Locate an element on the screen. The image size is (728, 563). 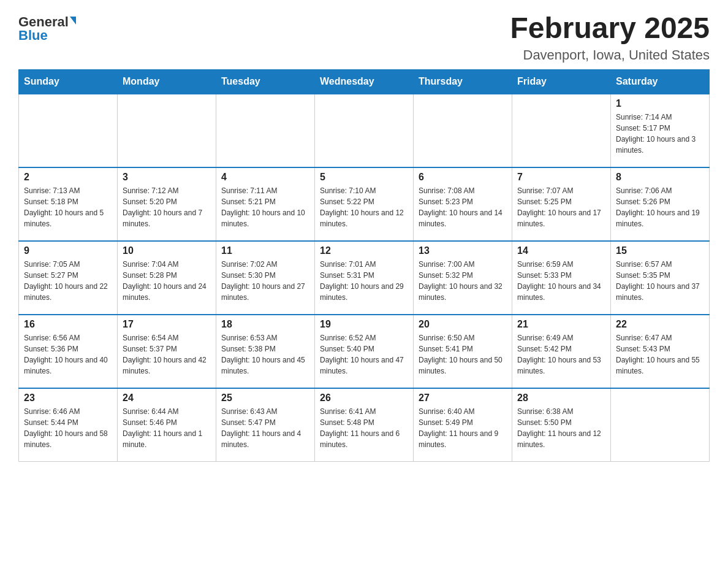
calendar-cell: 17Sunrise: 6:54 AMSunset: 5:37 PMDayligh… is located at coordinates (167, 351).